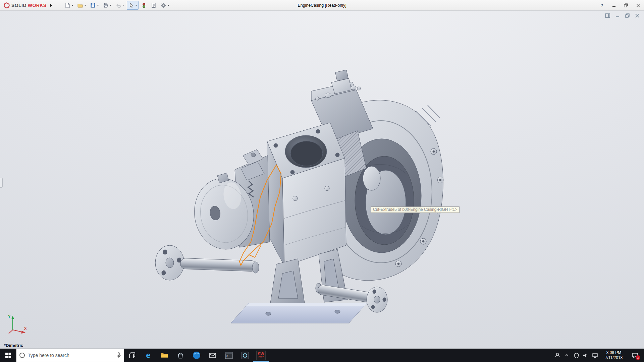 This screenshot has height=362, width=644. What do you see at coordinates (82, 5) in the screenshot?
I see `open-button` at bounding box center [82, 5].